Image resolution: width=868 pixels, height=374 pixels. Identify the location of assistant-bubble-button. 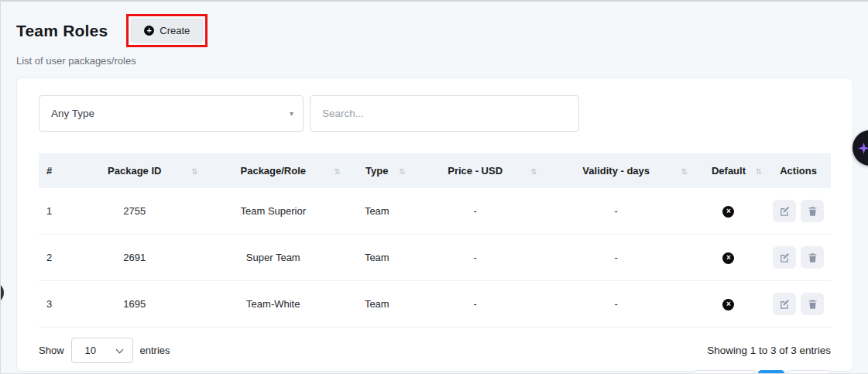
(860, 148).